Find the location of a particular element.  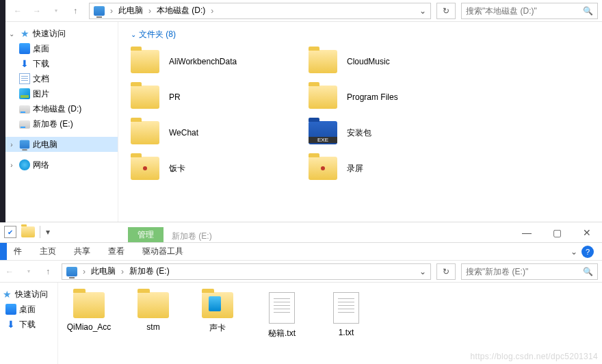

desktop-icon is located at coordinates (11, 309).